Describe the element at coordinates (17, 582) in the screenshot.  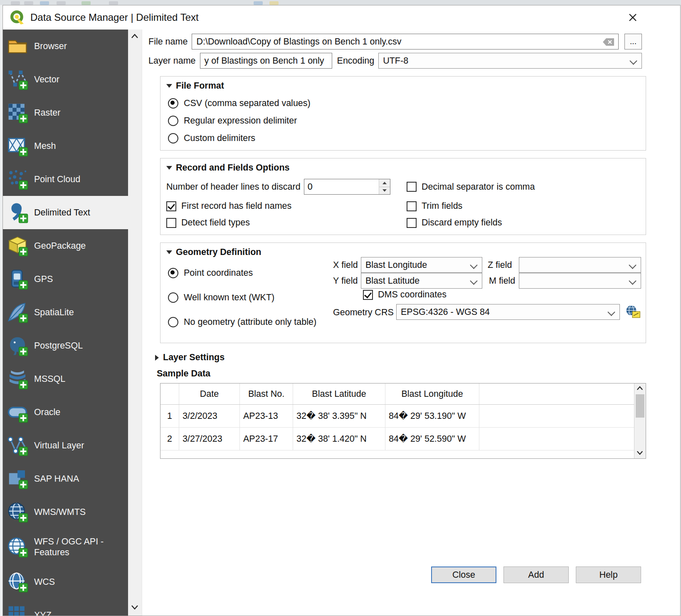
I see `wcs-globe-icon` at that location.